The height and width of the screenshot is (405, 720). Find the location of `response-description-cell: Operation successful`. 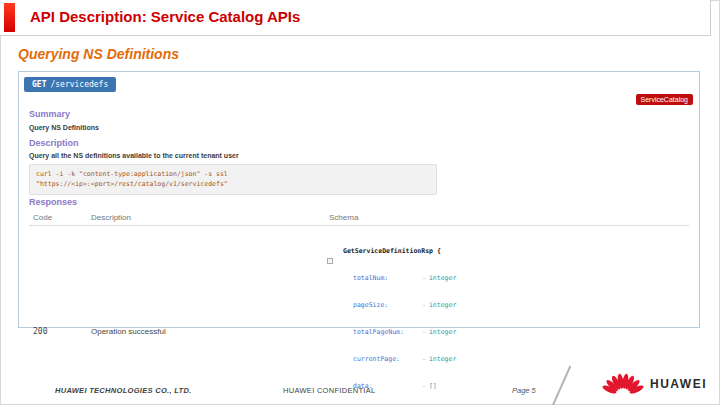

response-description-cell: Operation successful is located at coordinates (206, 315).